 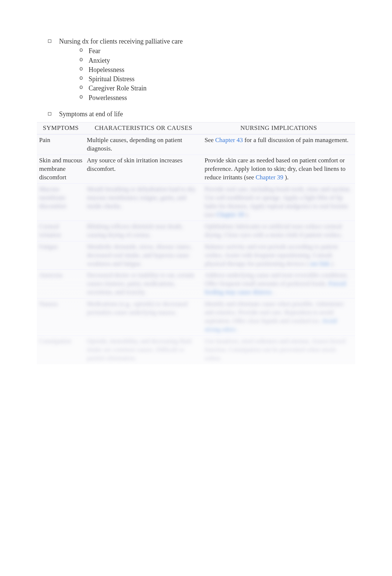 What do you see at coordinates (196, 202) in the screenshot?
I see `table-row-blurred: Mucous membrane discomfort Mouth breathi…` at bounding box center [196, 202].